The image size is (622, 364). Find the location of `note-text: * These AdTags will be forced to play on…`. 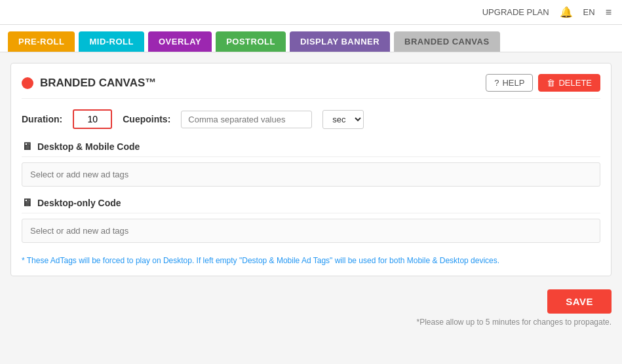

note-text: * These AdTags will be forced to play on… is located at coordinates (311, 261).